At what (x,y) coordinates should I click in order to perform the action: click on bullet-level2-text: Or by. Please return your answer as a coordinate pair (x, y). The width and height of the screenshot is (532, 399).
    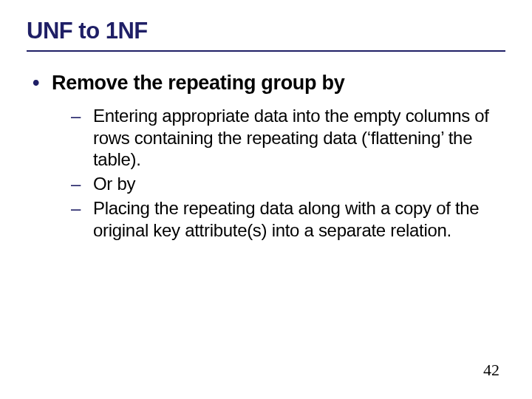
    Looking at the image, I should click on (114, 183).